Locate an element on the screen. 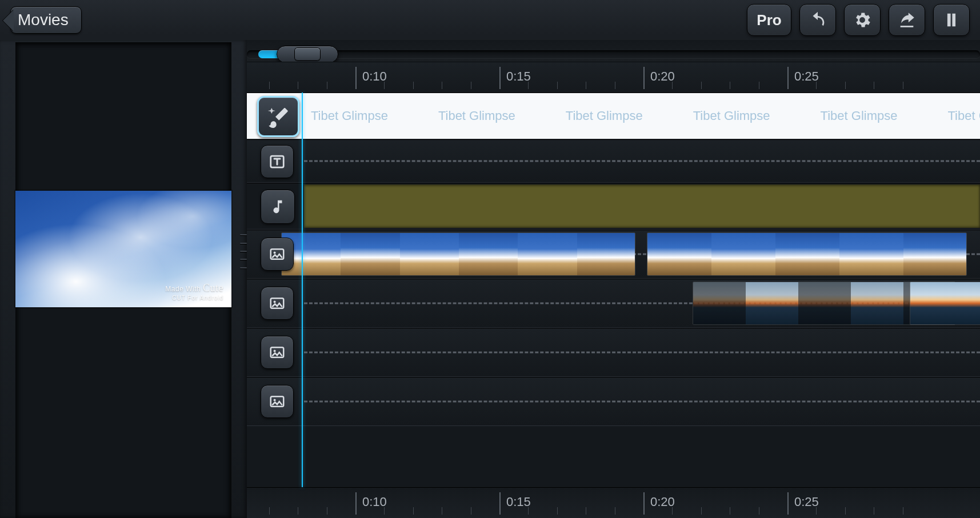  pause-button is located at coordinates (951, 20).